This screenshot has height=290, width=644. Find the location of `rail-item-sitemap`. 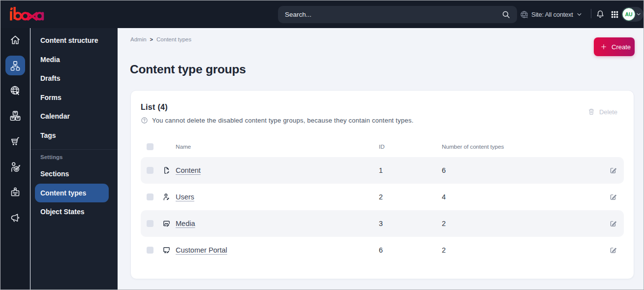

rail-item-sitemap is located at coordinates (15, 65).